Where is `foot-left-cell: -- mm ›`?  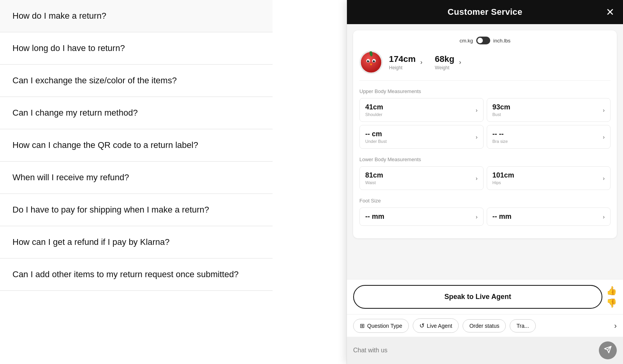 foot-left-cell: -- mm › is located at coordinates (421, 216).